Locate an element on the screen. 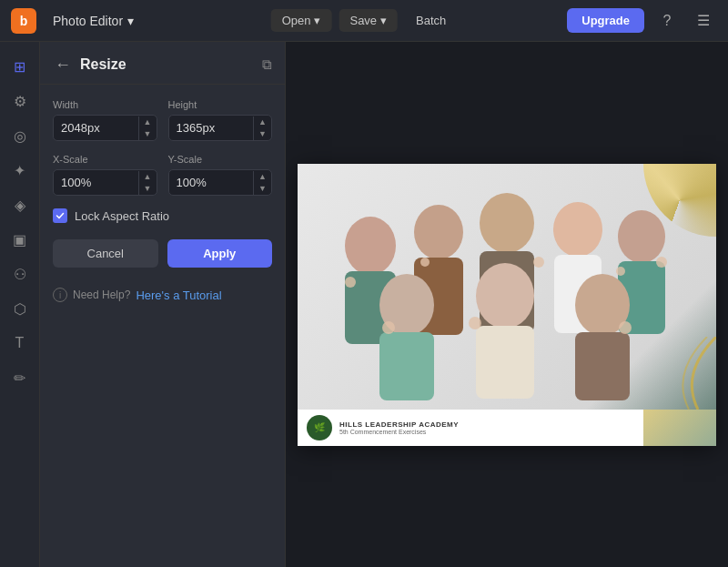  width-spinners: ▲ ▼ is located at coordinates (147, 128).